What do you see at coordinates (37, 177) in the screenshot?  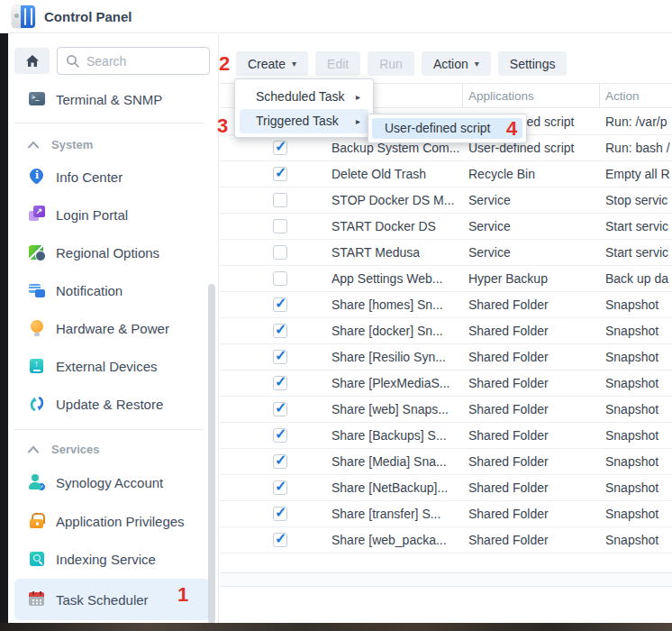 I see `info-center-icon` at bounding box center [37, 177].